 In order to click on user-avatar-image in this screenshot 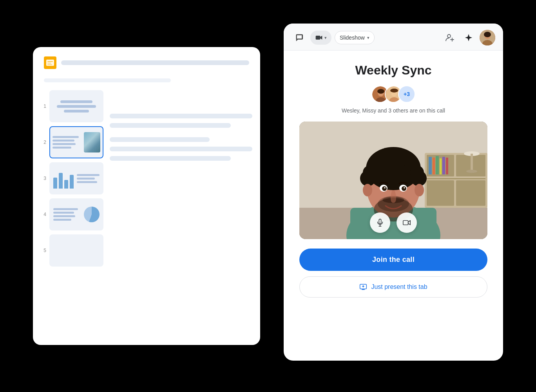, I will do `click(487, 38)`.